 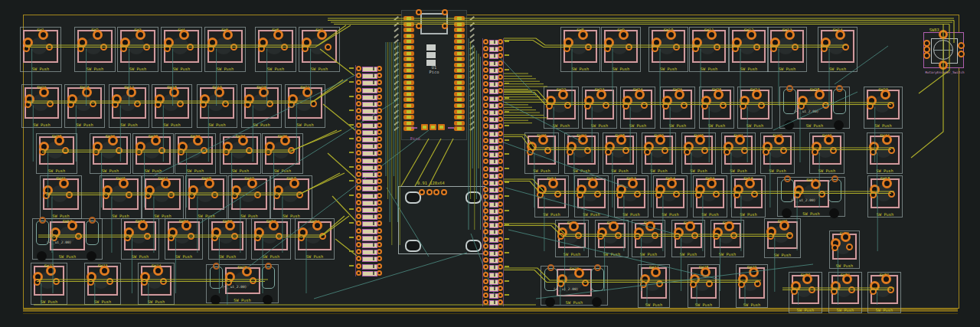 I want to click on switch-footprint: SW65SW_Push, so click(x=572, y=239).